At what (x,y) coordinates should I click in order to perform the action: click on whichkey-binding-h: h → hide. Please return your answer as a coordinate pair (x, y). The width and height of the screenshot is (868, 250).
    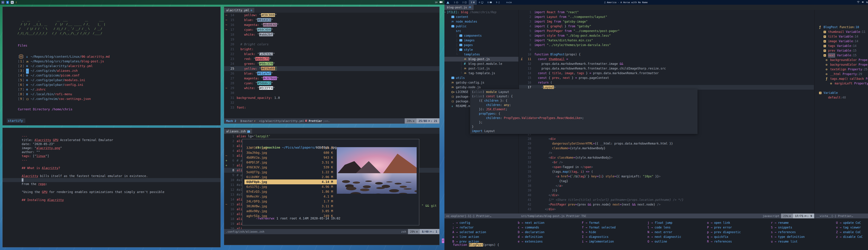
    Looking at the image, I should click on (597, 232).